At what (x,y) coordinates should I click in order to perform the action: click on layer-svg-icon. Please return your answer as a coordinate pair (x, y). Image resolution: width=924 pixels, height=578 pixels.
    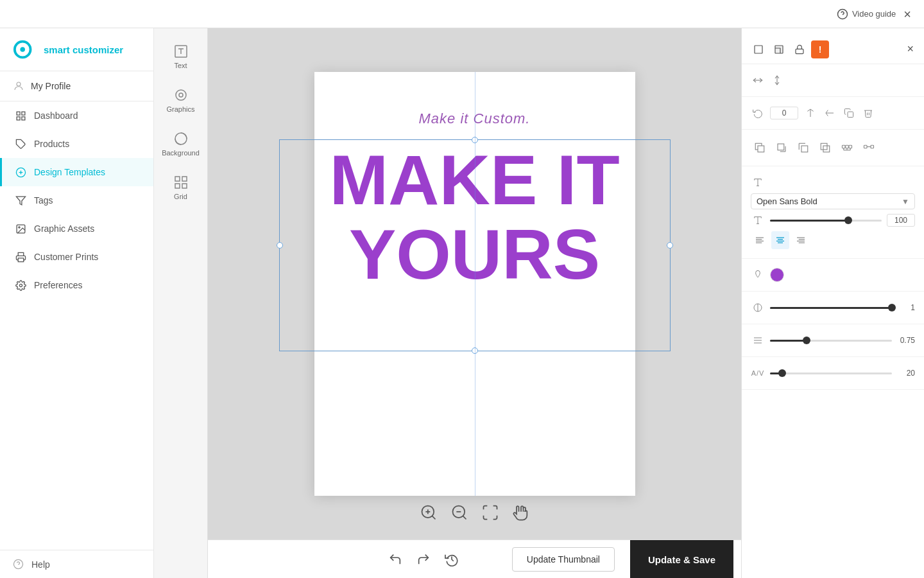
    Looking at the image, I should click on (758, 49).